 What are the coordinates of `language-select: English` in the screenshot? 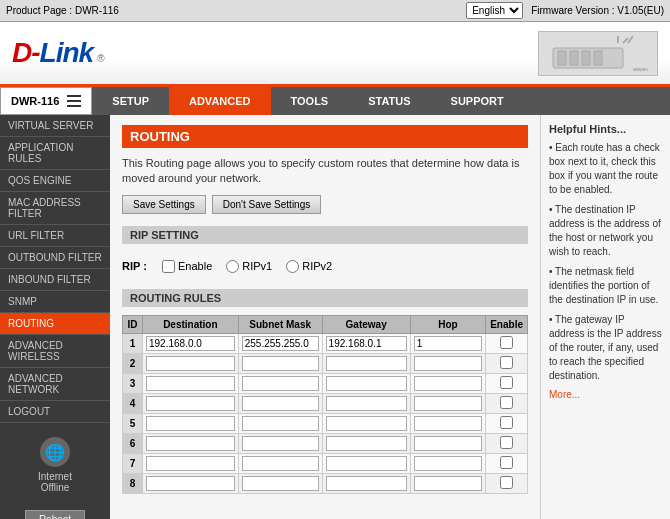 It's located at (494, 10).